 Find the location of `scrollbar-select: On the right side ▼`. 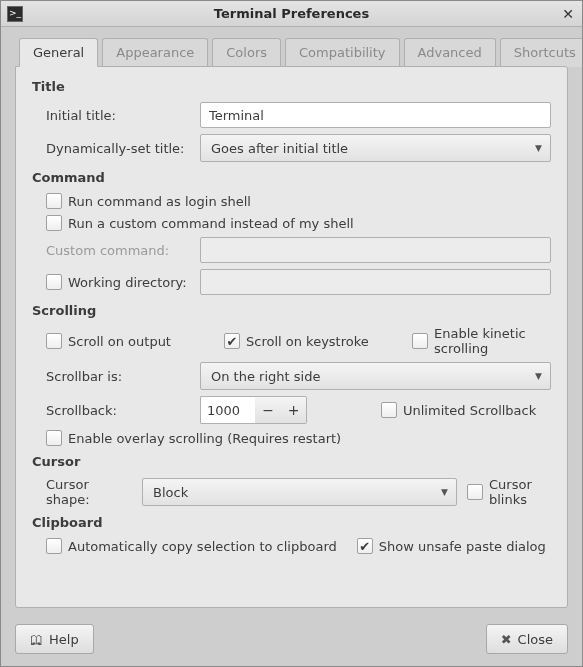

scrollbar-select: On the right side ▼ is located at coordinates (376, 376).